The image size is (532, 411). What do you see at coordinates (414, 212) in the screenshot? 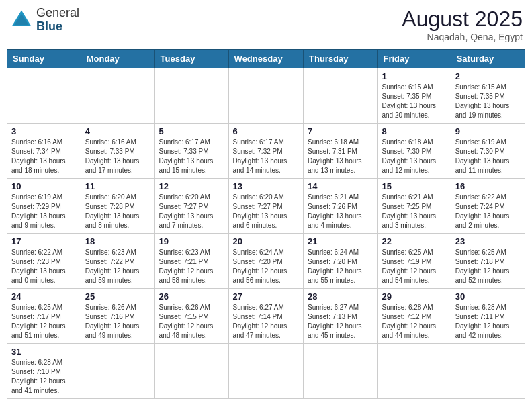
I see `day-info: Sunrise: 6:21 AM Sunset: 7:25 PM Dayligh…` at bounding box center [414, 212].